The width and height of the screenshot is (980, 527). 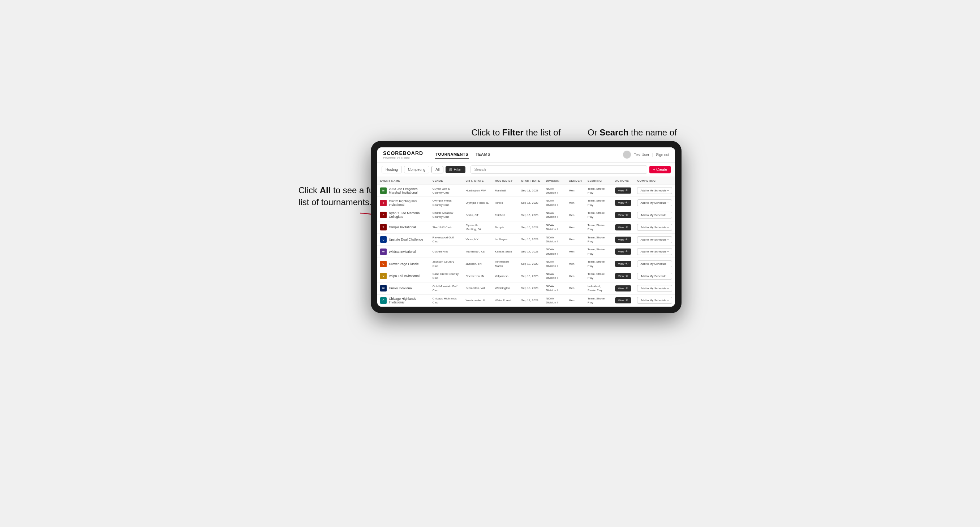 I want to click on cell-gender-9: Men, so click(x=575, y=300).